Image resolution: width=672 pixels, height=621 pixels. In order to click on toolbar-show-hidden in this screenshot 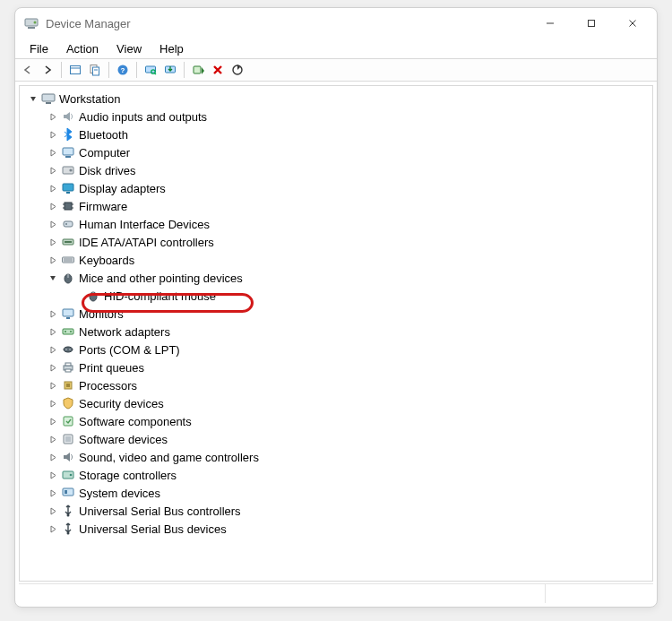, I will do `click(75, 70)`.